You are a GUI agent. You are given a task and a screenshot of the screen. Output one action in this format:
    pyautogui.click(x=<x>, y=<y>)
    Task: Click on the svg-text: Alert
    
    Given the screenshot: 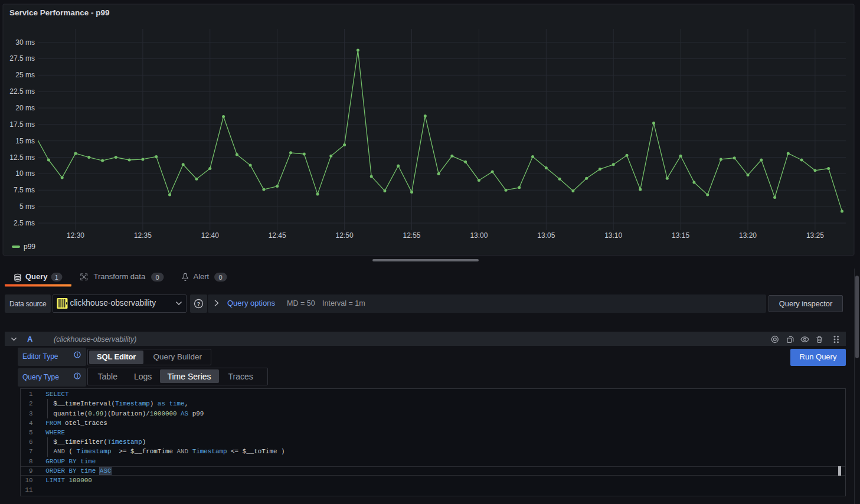 What is the action you would take?
    pyautogui.click(x=202, y=276)
    